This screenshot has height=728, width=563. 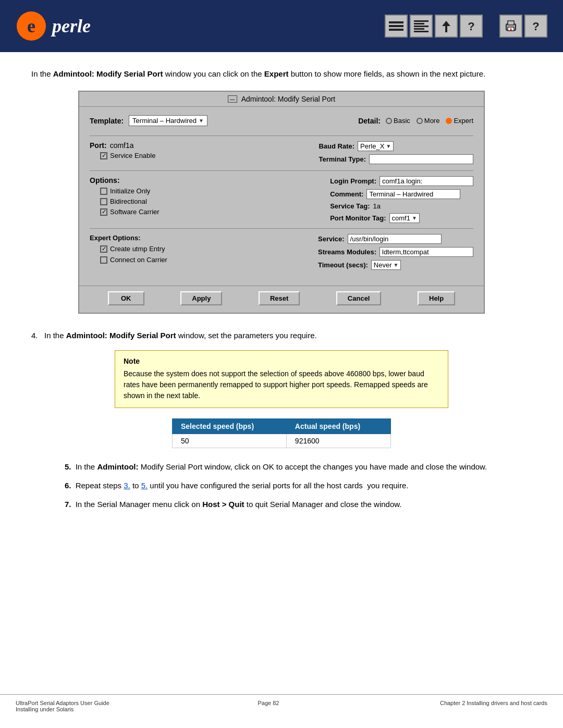 I want to click on option2-checkbox, so click(x=104, y=202).